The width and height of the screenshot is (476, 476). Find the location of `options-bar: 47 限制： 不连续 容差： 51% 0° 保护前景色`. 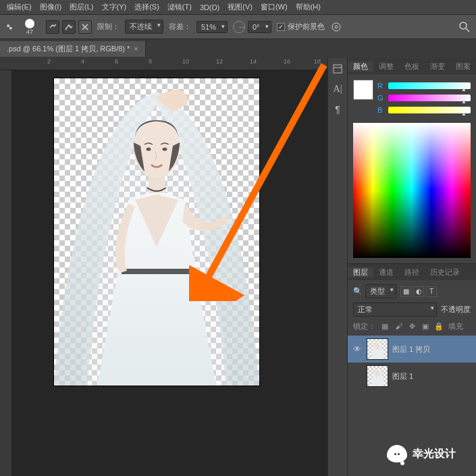

options-bar: 47 限制： 不连续 容差： 51% 0° 保护前景色 is located at coordinates (238, 27).